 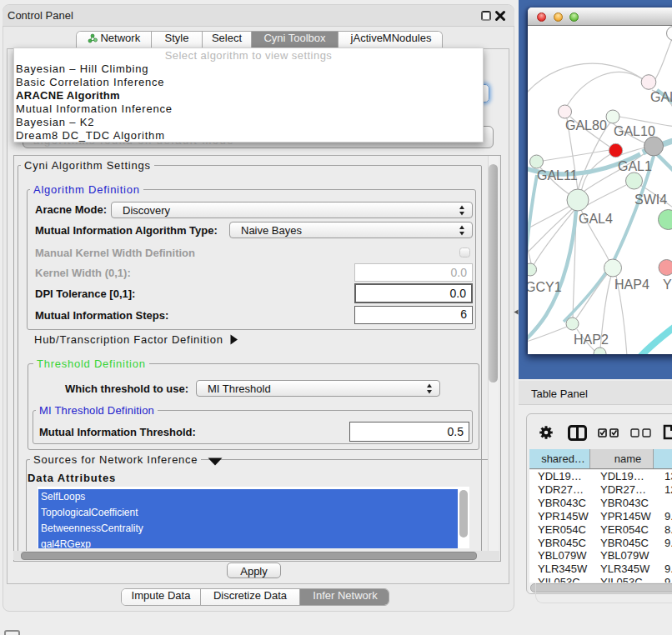 What do you see at coordinates (634, 132) in the screenshot?
I see `svg-text: GAL10` at bounding box center [634, 132].